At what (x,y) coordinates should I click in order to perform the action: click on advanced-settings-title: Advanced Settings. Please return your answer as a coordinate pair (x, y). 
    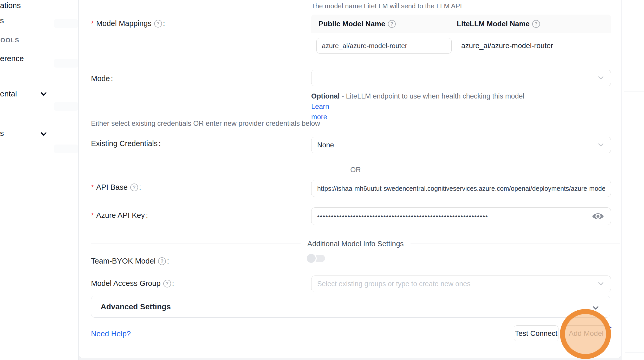
    Looking at the image, I should click on (136, 307).